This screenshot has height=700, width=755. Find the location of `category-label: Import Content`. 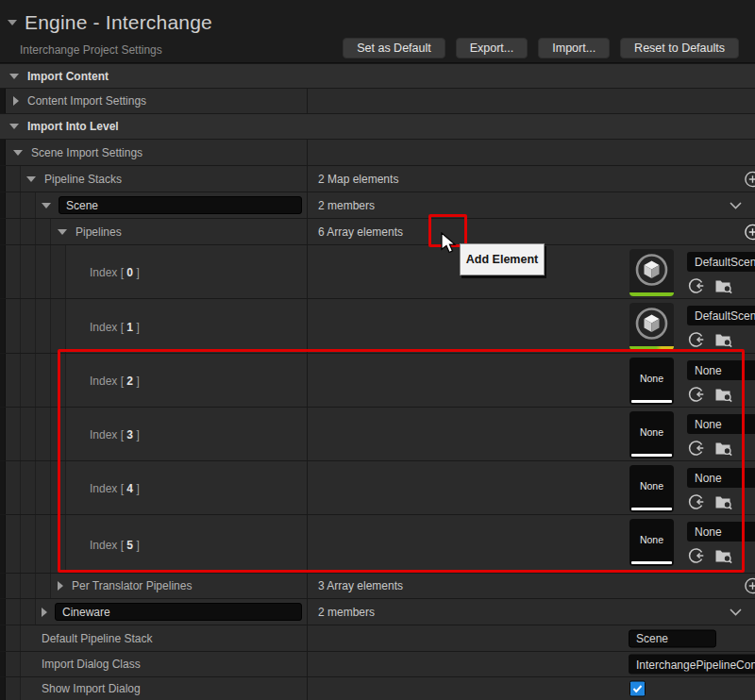

category-label: Import Content is located at coordinates (68, 76).